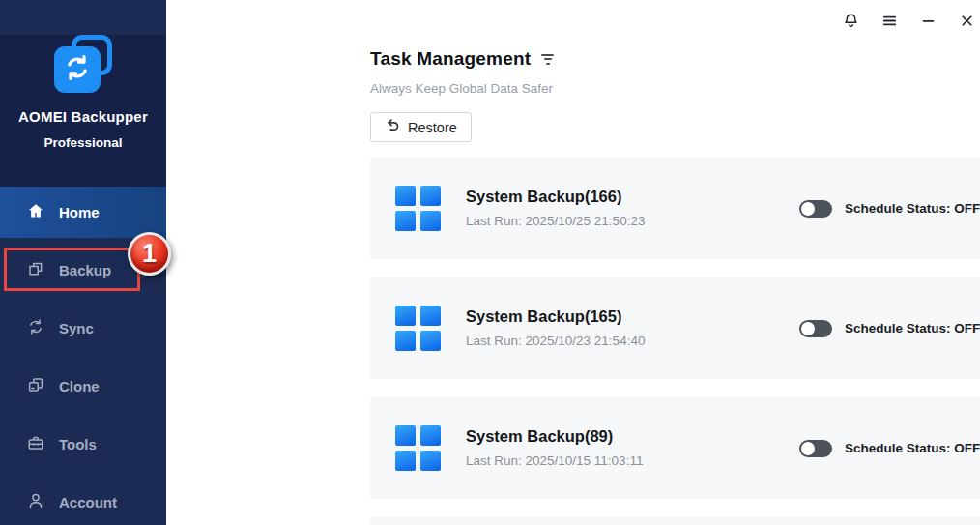 Image resolution: width=980 pixels, height=525 pixels. I want to click on sidebar-item-label: Sync, so click(76, 329).